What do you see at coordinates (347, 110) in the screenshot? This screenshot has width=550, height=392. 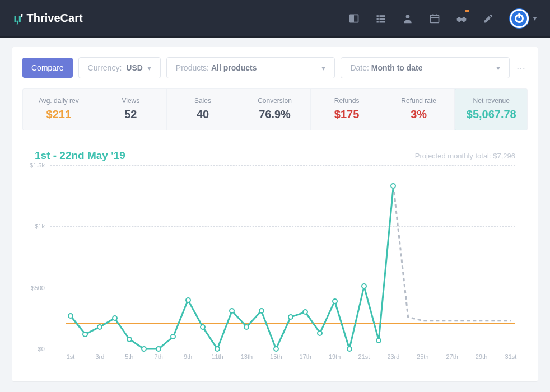 I see `stat-tile: Refunds$175` at bounding box center [347, 110].